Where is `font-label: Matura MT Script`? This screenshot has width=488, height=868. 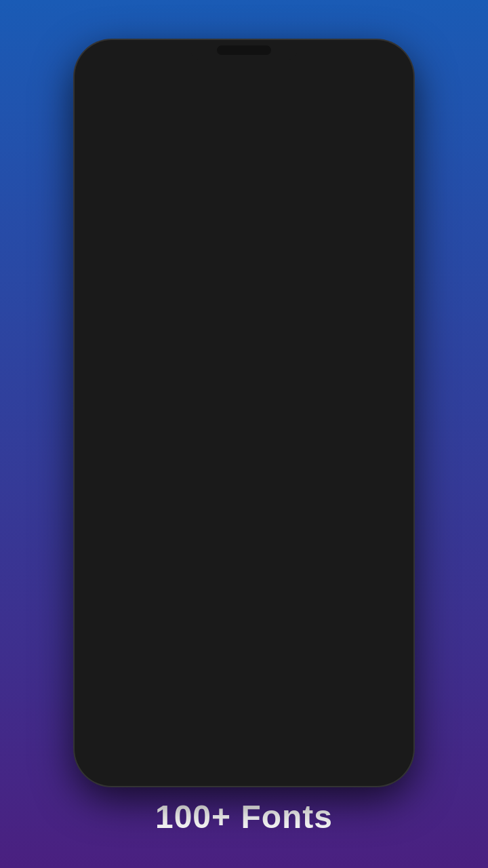
font-label: Matura MT Script is located at coordinates (314, 137).